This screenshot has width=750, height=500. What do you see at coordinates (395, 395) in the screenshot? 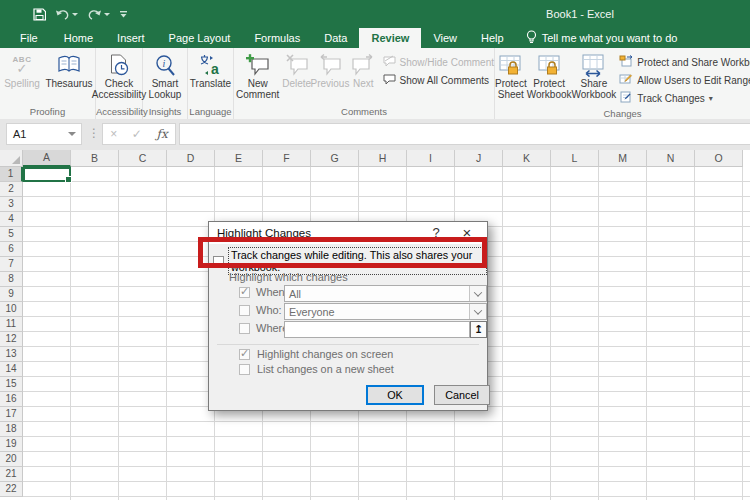
I see `ok-button: OK` at bounding box center [395, 395].